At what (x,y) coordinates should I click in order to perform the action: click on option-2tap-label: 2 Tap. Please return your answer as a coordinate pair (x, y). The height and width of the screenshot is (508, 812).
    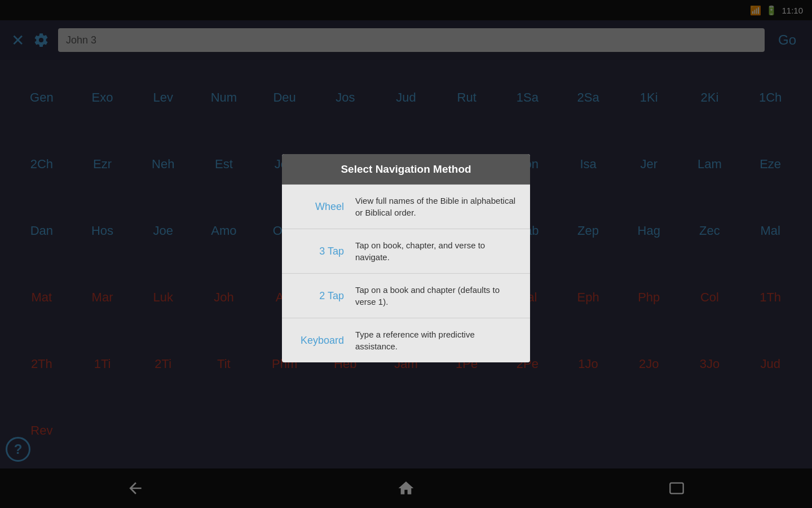
    Looking at the image, I should click on (324, 296).